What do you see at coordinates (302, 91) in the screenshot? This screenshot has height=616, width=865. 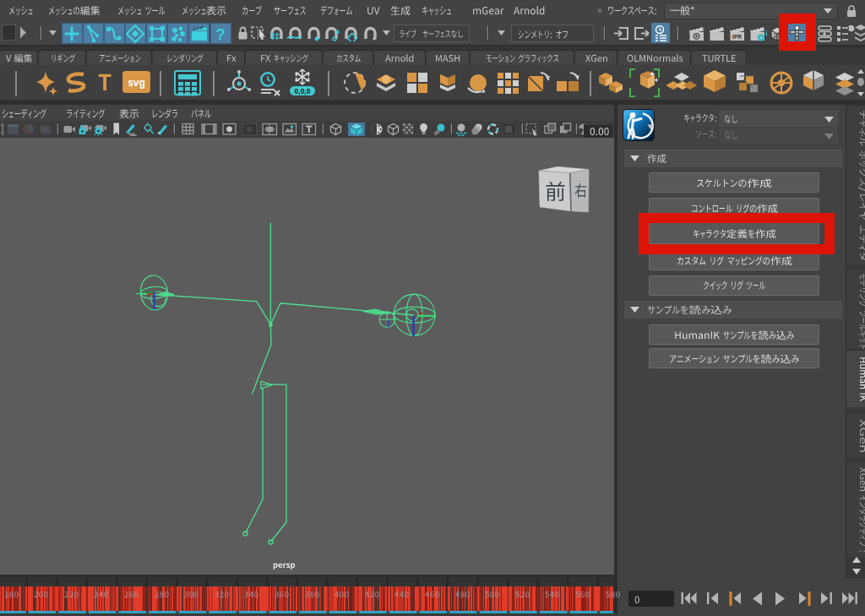 I see `svg-text: 0,0,0` at bounding box center [302, 91].